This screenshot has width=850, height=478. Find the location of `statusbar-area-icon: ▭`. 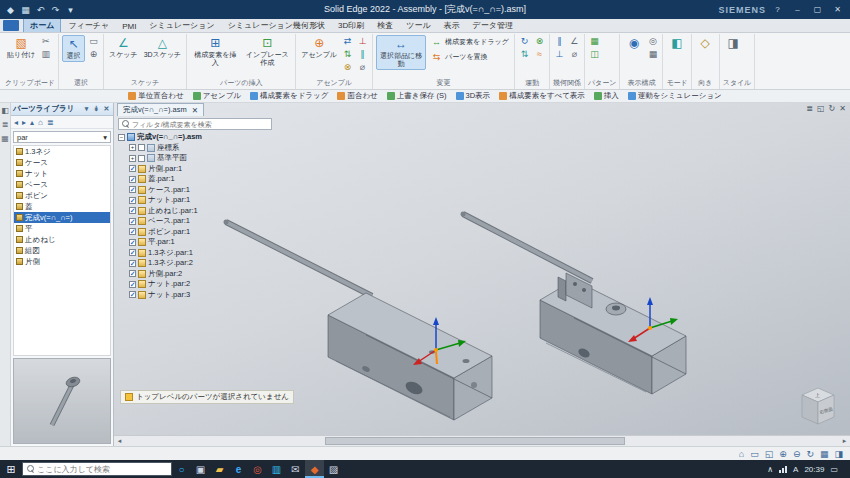

statusbar-area-icon: ▭ is located at coordinates (754, 454).